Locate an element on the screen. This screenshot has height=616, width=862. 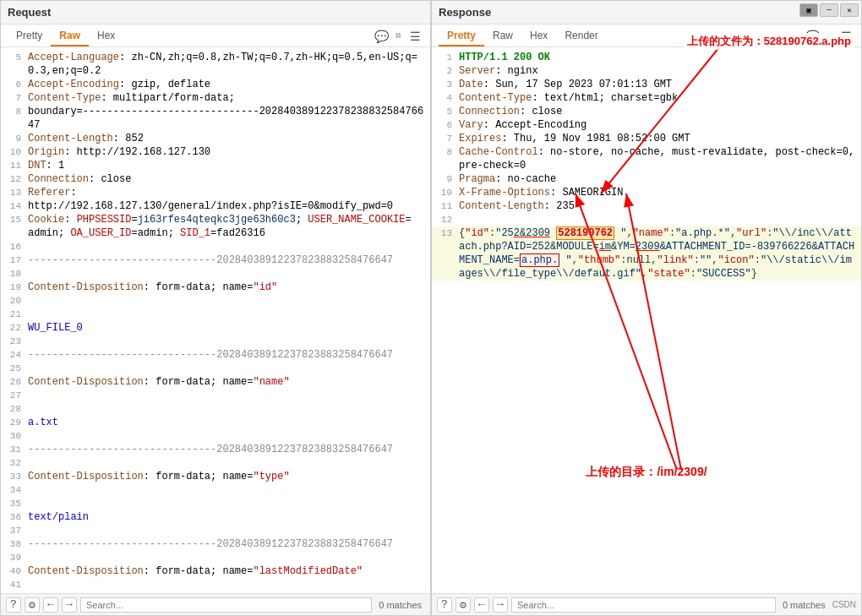
table-row: 7 Content-Type: multipart/form-data; is located at coordinates (216, 98).